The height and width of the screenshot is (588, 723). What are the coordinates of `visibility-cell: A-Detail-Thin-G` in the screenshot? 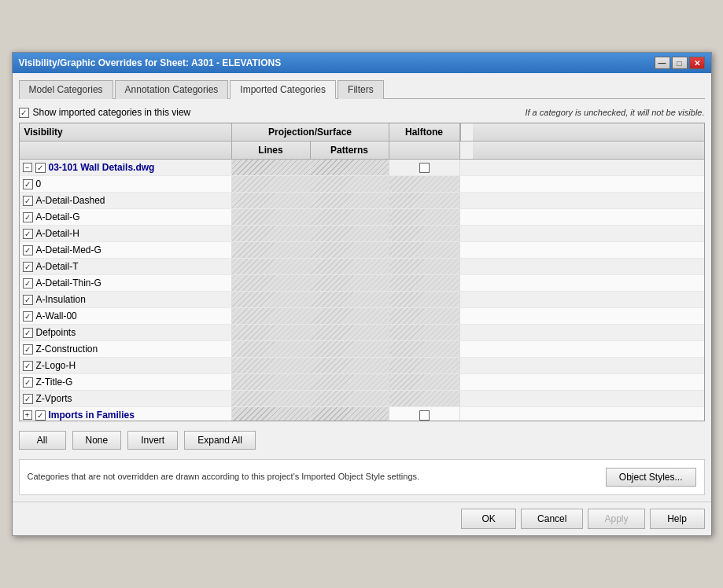 It's located at (126, 283).